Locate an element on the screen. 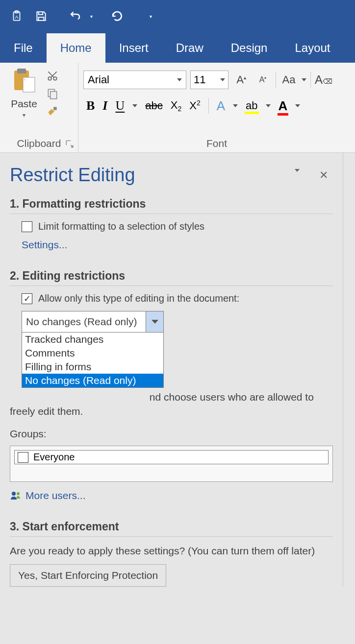 This screenshot has width=355, height=644. qat-customize-icon: ▾ is located at coordinates (147, 17).